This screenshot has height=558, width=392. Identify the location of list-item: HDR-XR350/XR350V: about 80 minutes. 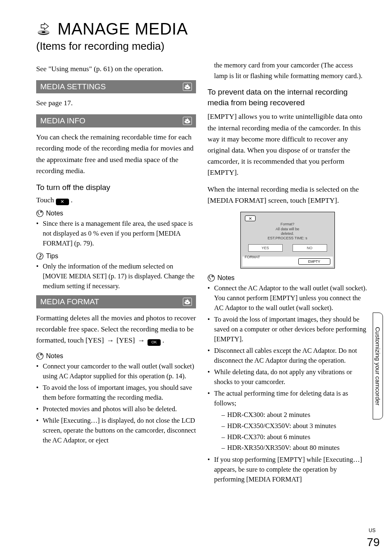
(294, 448).